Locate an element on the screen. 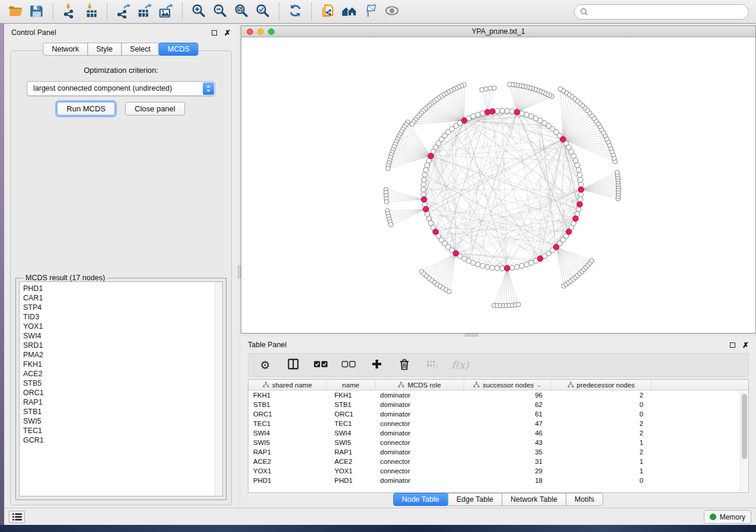 This screenshot has width=756, height=532. cell-name: SWI4 is located at coordinates (351, 433).